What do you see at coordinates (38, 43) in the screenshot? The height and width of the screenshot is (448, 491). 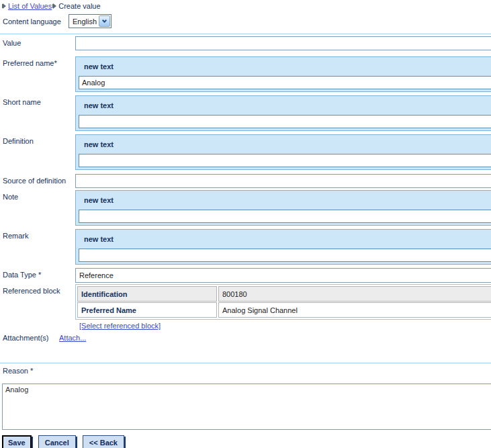 I see `value-label: Value` at bounding box center [38, 43].